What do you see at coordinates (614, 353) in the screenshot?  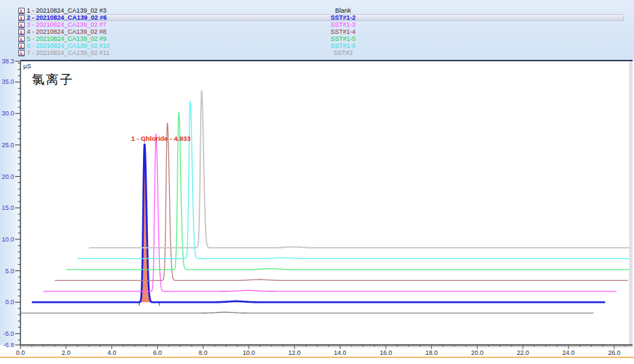 I see `x-tick-label: 26.0` at bounding box center [614, 353].